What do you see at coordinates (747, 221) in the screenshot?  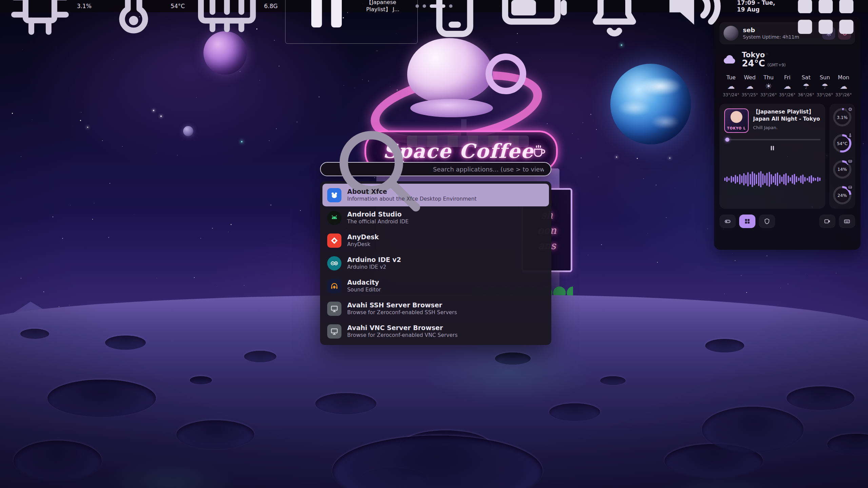 I see `apps-button` at bounding box center [747, 221].